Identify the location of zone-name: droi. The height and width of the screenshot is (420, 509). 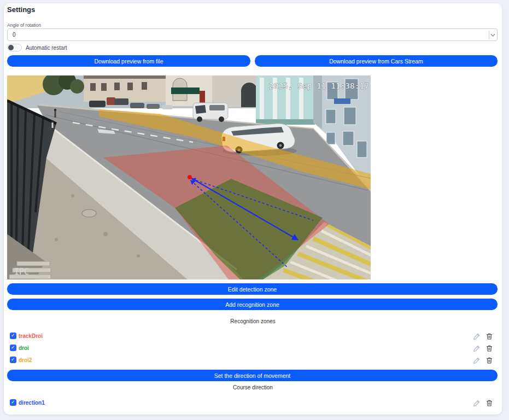
(24, 348).